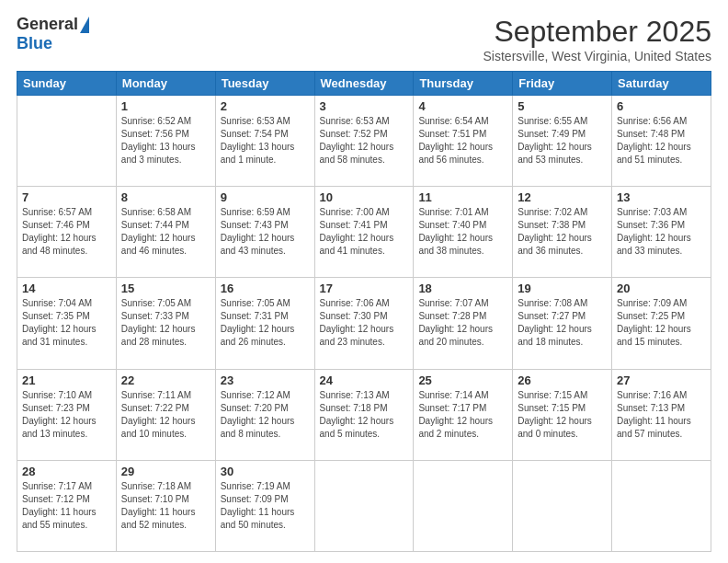  I want to click on col-wednesday: Wednesday, so click(364, 84).